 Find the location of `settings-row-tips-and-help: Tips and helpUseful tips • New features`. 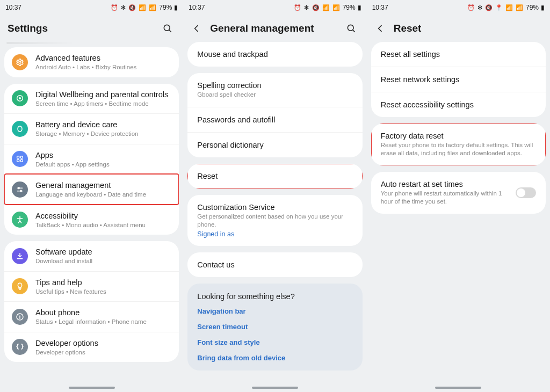

settings-row-tips-and-help: Tips and helpUseful tips • New features is located at coordinates (91, 287).